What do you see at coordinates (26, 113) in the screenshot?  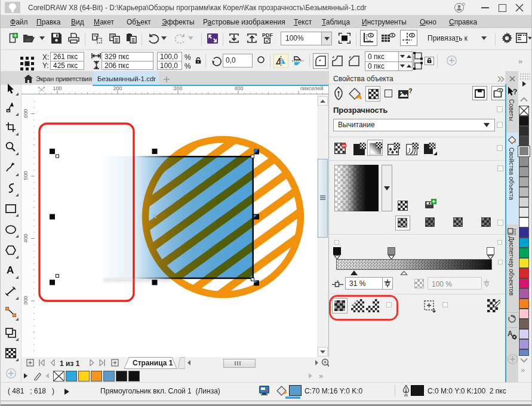 I see `svg-text: 600` at bounding box center [26, 113].